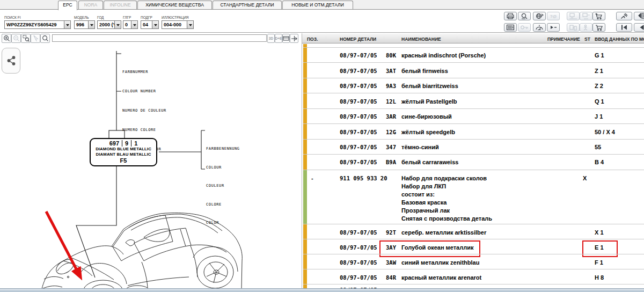 This screenshot has width=644, height=292. Describe the element at coordinates (34, 25) in the screenshot. I see `search-fi-value: WP0ZZZ99ZYS605429` at that location.